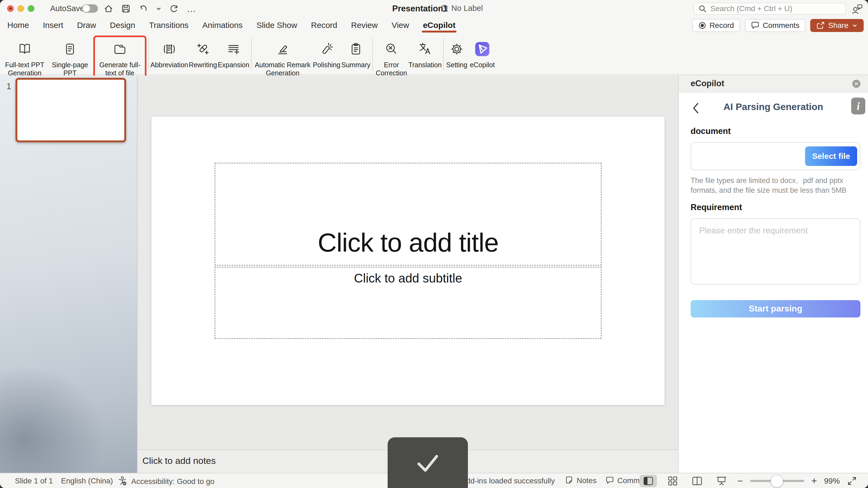 Image resolution: width=868 pixels, height=488 pixels. What do you see at coordinates (457, 49) in the screenshot?
I see `gear-icon` at bounding box center [457, 49].